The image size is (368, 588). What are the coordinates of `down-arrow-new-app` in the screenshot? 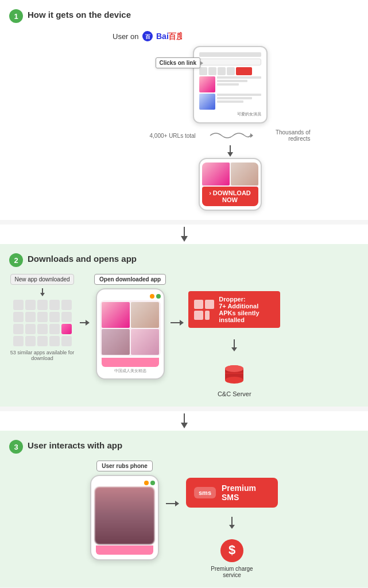 It's located at (42, 292).